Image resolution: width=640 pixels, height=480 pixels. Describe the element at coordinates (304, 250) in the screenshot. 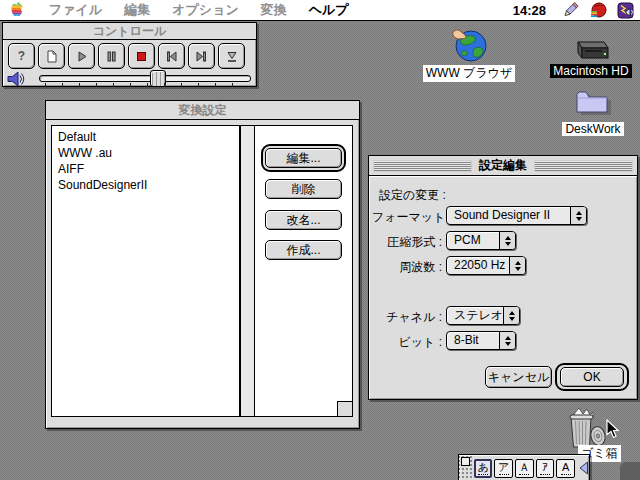

I see `create-button: 作成...` at that location.